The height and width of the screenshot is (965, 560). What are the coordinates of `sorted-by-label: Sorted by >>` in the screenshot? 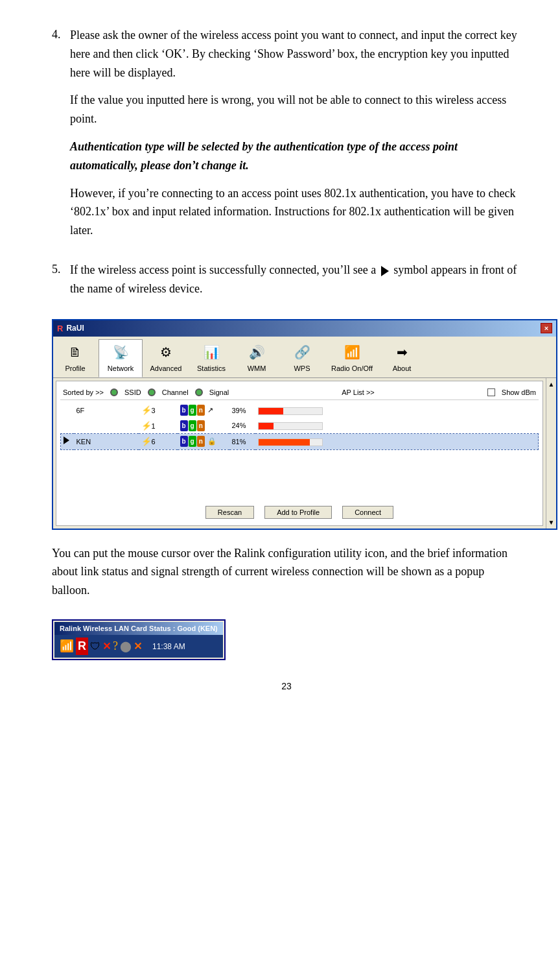 It's located at (83, 393).